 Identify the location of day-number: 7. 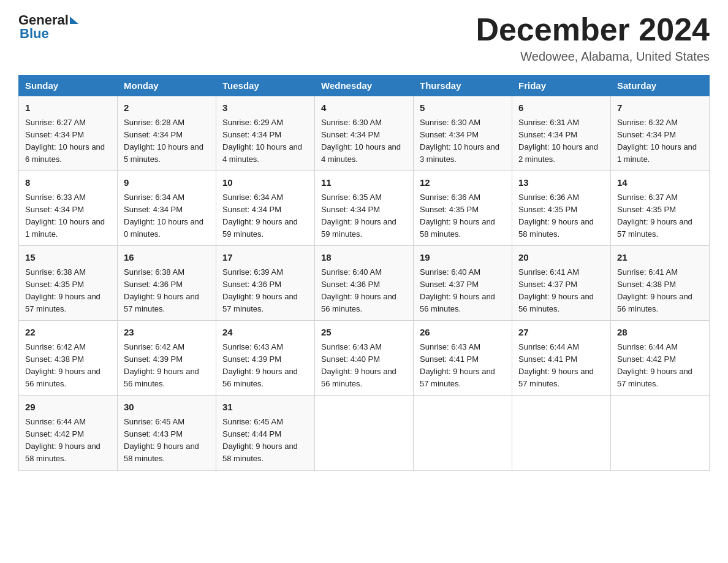
(660, 108).